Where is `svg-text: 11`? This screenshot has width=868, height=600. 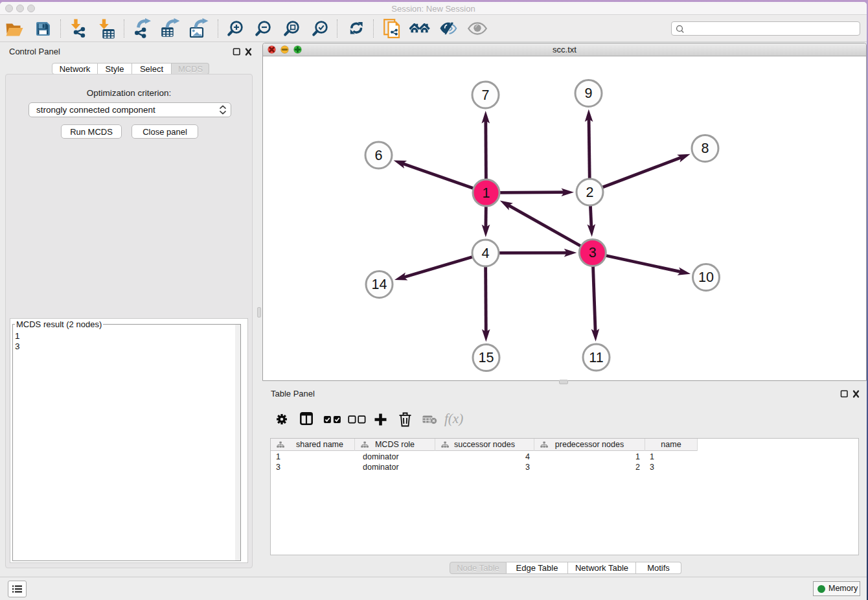
svg-text: 11 is located at coordinates (596, 358).